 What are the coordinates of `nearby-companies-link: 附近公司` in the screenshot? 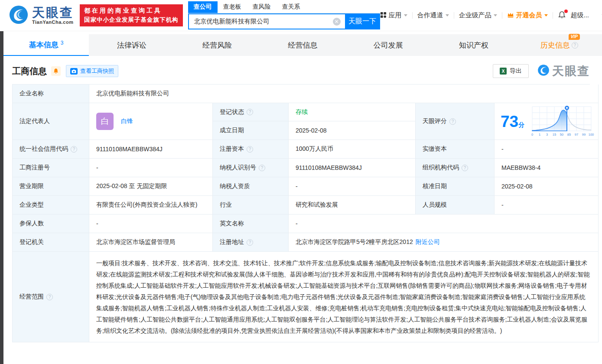 It's located at (428, 242).